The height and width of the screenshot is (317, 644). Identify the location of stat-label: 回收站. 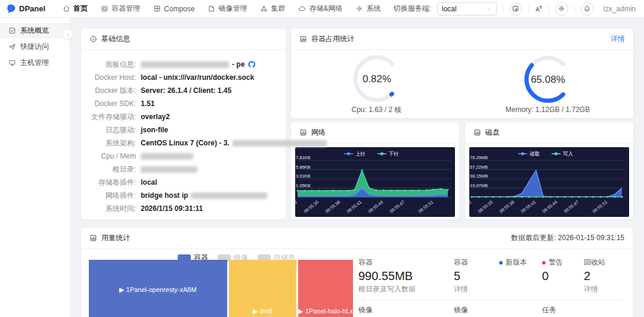
(595, 262).